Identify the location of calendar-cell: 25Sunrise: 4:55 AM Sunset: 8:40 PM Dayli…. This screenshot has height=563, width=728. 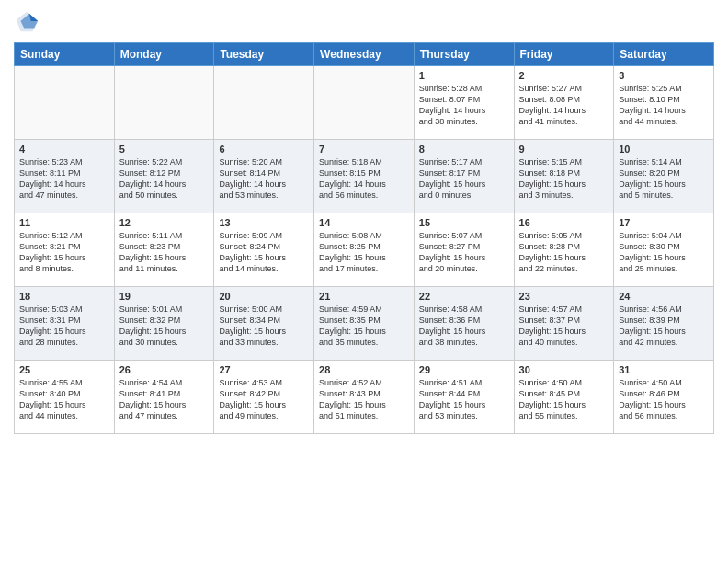
(64, 397).